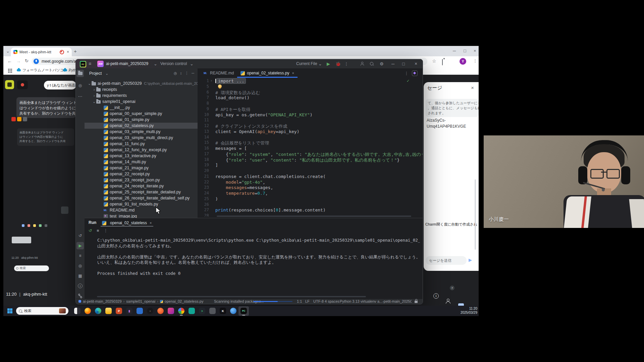 Image resolution: width=644 pixels, height=362 pixels. Describe the element at coordinates (90, 64) in the screenshot. I see `main-menu-icon: ≡` at that location.